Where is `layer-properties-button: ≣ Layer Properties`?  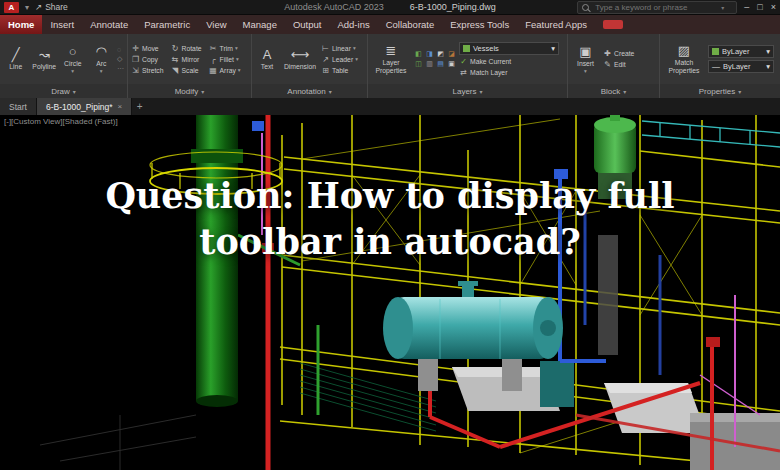 layer-properties-button: ≣ Layer Properties is located at coordinates (391, 59).